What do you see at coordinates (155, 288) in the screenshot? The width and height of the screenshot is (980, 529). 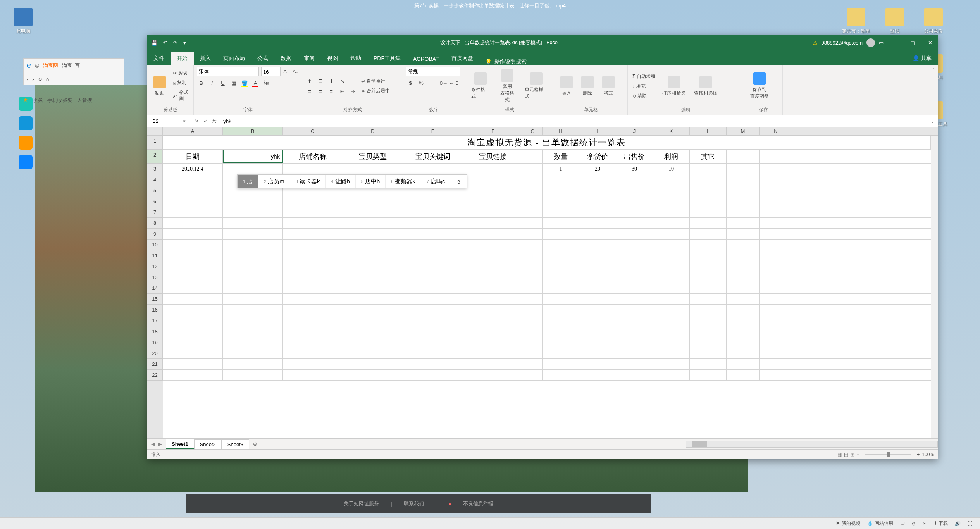 I see `row-header: 14` at bounding box center [155, 288].